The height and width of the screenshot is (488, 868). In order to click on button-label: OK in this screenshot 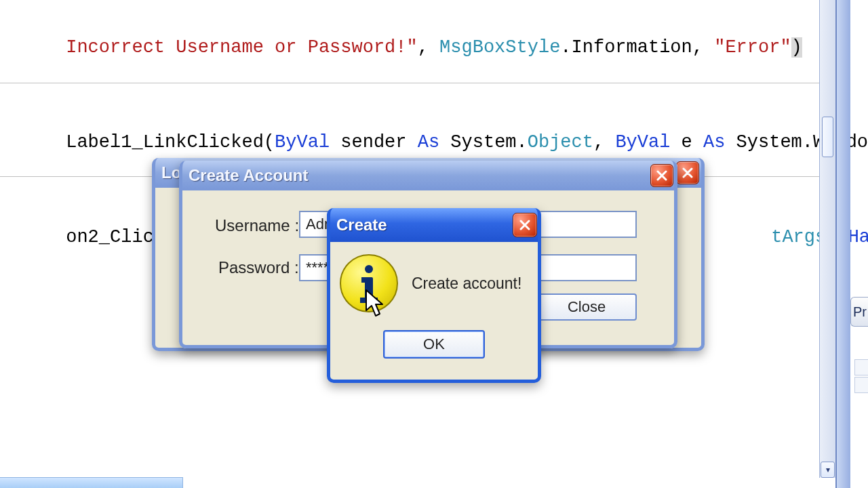, I will do `click(434, 344)`.